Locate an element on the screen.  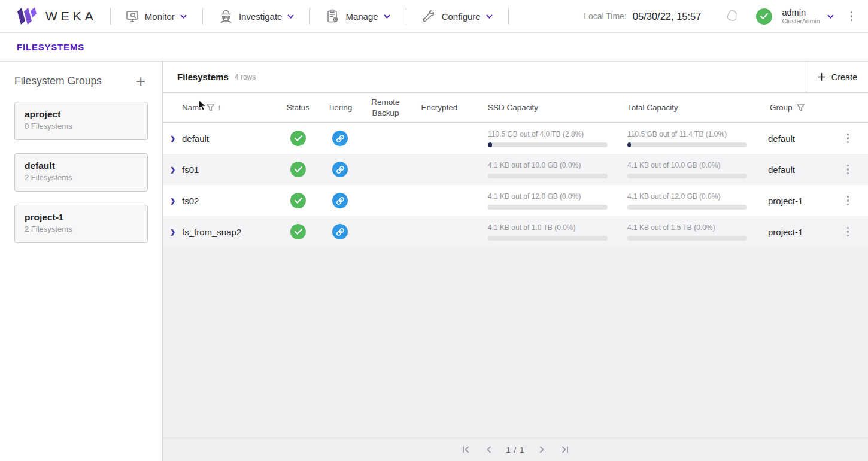
column-name: Name ↑ is located at coordinates (229, 108).